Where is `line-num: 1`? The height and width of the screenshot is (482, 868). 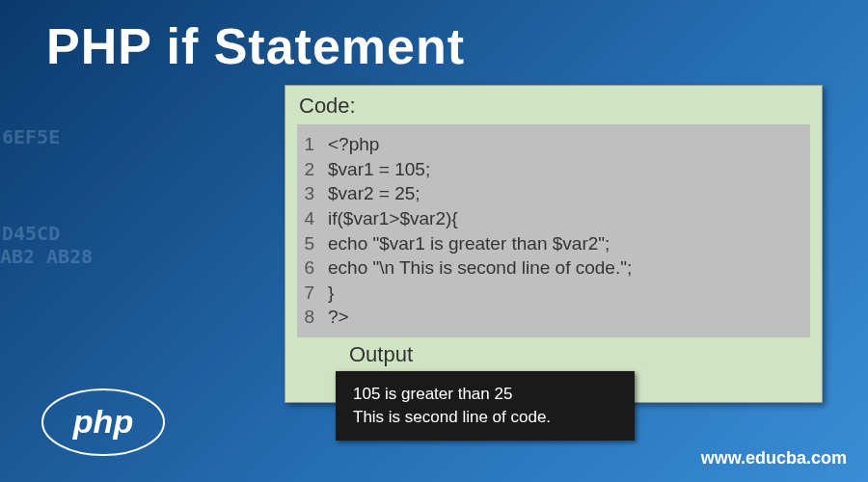
line-num: 1 is located at coordinates (311, 145).